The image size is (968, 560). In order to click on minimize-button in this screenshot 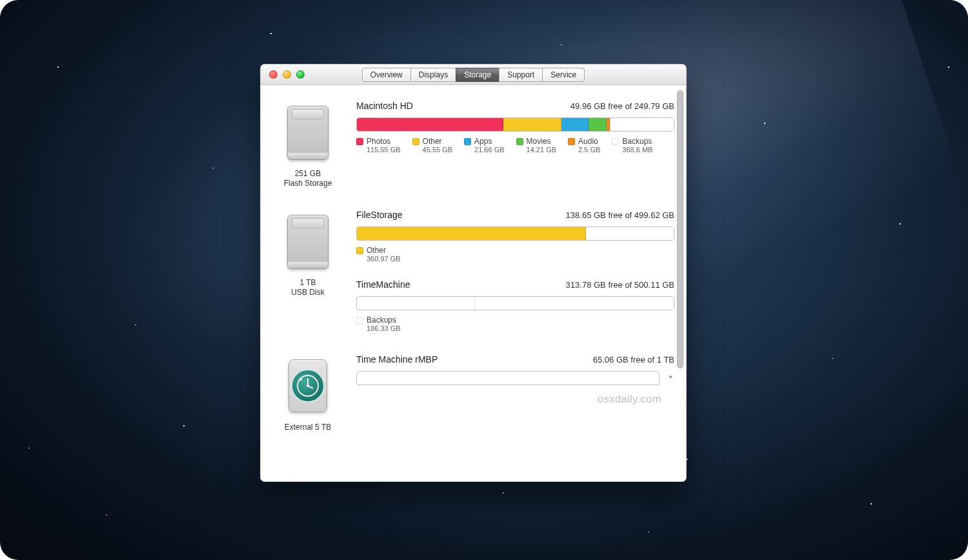, I will do `click(287, 75)`.